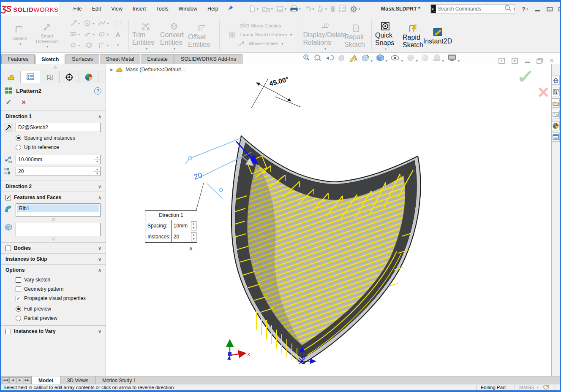 Image resolution: width=561 pixels, height=392 pixels. What do you see at coordinates (182, 226) in the screenshot?
I see `callout-spacing-value: 10mm` at bounding box center [182, 226].